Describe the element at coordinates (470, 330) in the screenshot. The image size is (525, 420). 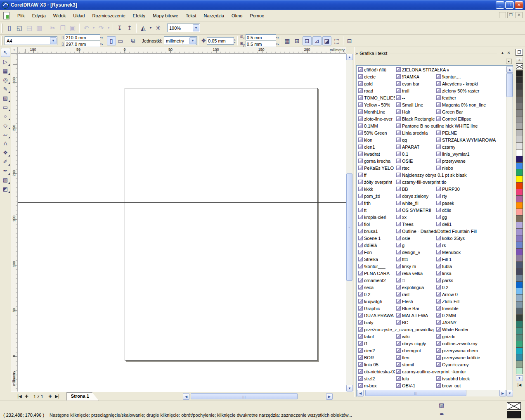
I see `style-item: White Border` at that location.